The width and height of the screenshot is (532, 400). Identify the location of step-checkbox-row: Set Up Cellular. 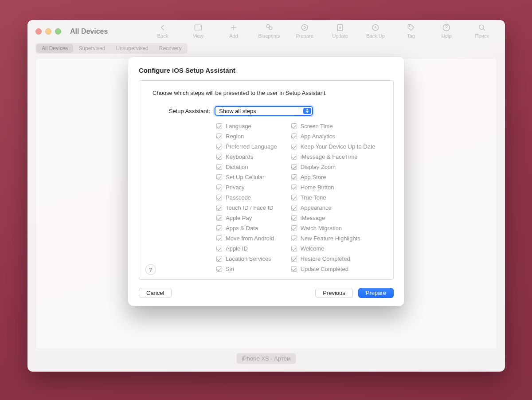
(246, 177).